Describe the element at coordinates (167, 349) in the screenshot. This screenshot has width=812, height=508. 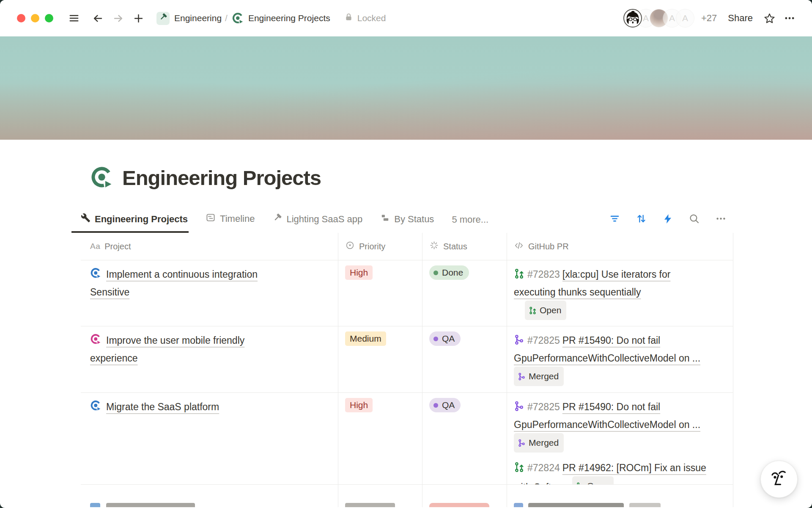
I see `project-title-link: Improve the user mobile friendly experie…` at that location.